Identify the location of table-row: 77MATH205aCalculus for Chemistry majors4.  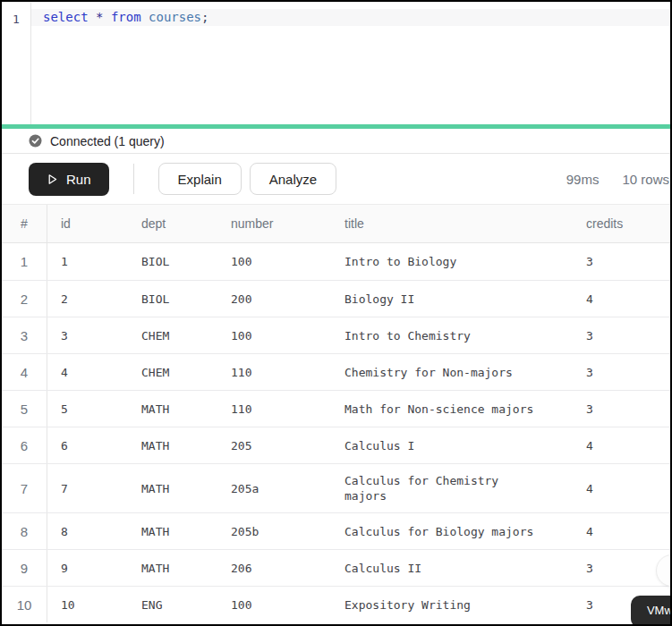
(336, 488).